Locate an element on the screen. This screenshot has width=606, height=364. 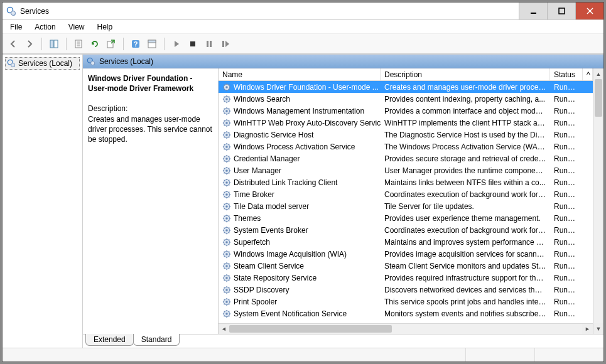
column-status: Status is located at coordinates (566, 74).